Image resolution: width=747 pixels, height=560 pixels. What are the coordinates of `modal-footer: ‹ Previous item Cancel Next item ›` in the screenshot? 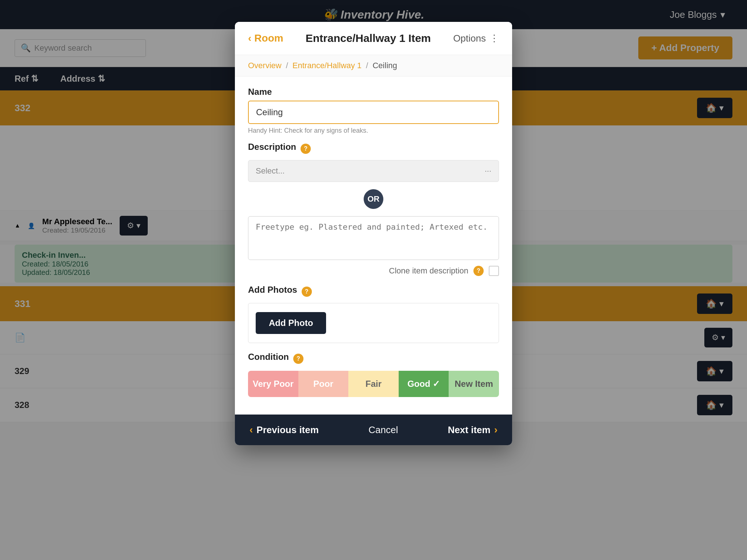 It's located at (374, 430).